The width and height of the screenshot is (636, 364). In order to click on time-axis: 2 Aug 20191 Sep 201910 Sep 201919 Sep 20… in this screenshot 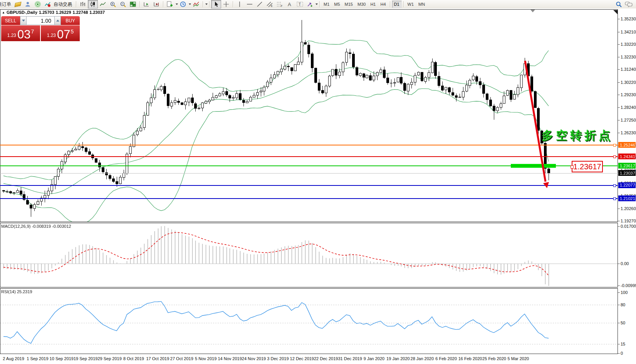, I will do `click(309, 359)`.